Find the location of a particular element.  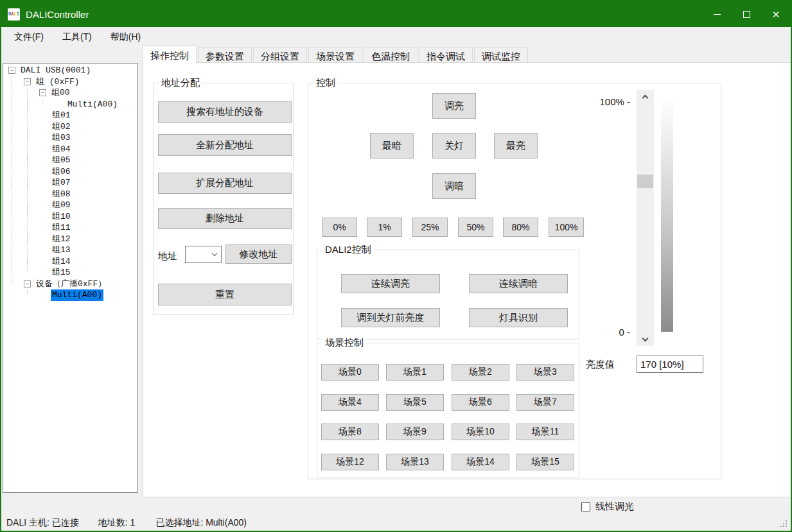

scene-3-button: 场景3 is located at coordinates (545, 372).